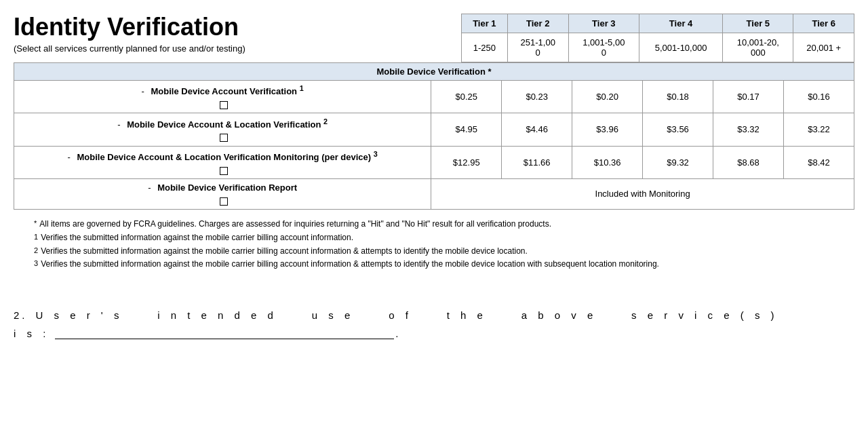  Describe the element at coordinates (222, 194) in the screenshot. I see `item4-label-cell: - Mobile Device Verification Report` at that location.